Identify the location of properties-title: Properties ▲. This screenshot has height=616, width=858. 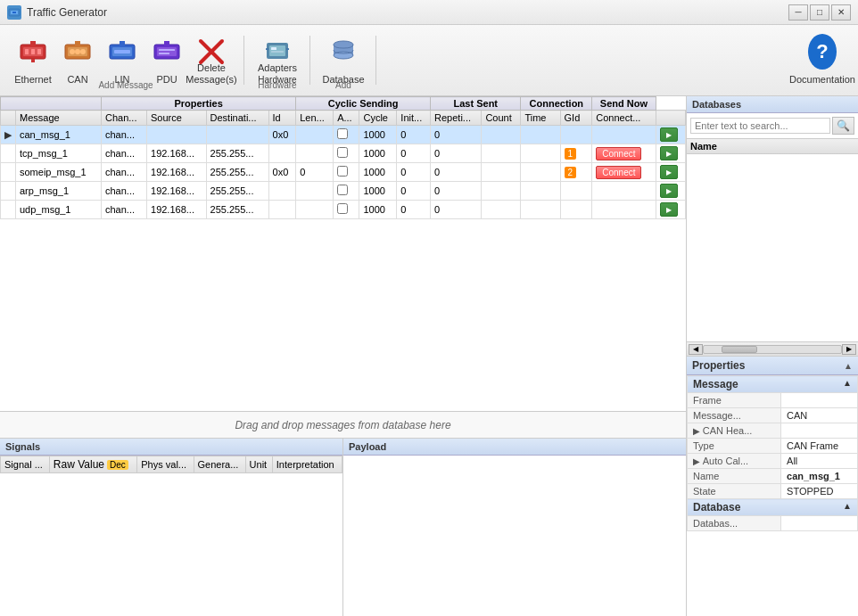
(772, 365).